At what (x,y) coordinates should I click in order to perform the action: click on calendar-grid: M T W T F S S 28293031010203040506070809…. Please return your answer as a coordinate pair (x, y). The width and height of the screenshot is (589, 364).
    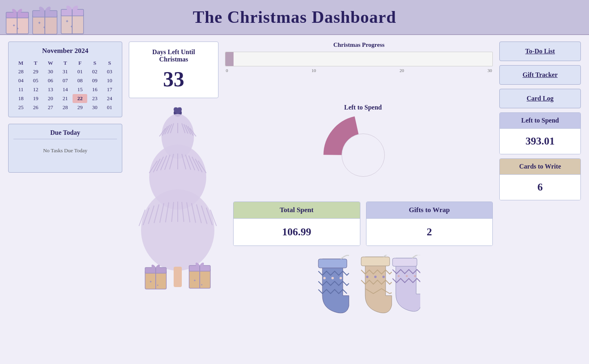
    Looking at the image, I should click on (65, 86).